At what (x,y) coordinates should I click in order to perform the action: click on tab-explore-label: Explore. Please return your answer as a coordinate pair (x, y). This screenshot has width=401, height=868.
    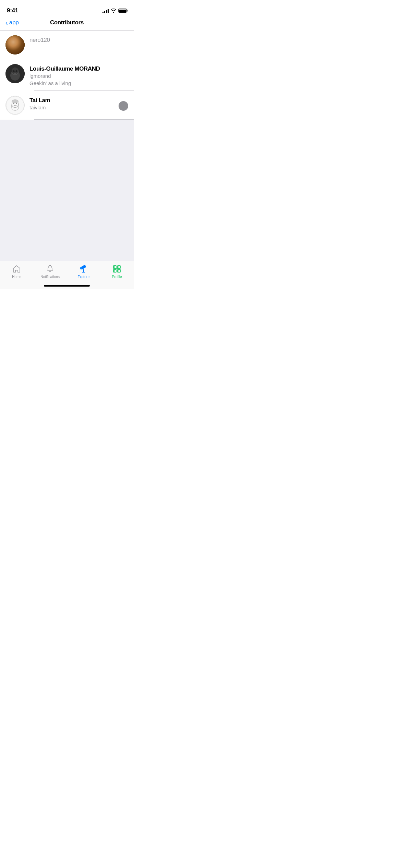
    Looking at the image, I should click on (84, 277).